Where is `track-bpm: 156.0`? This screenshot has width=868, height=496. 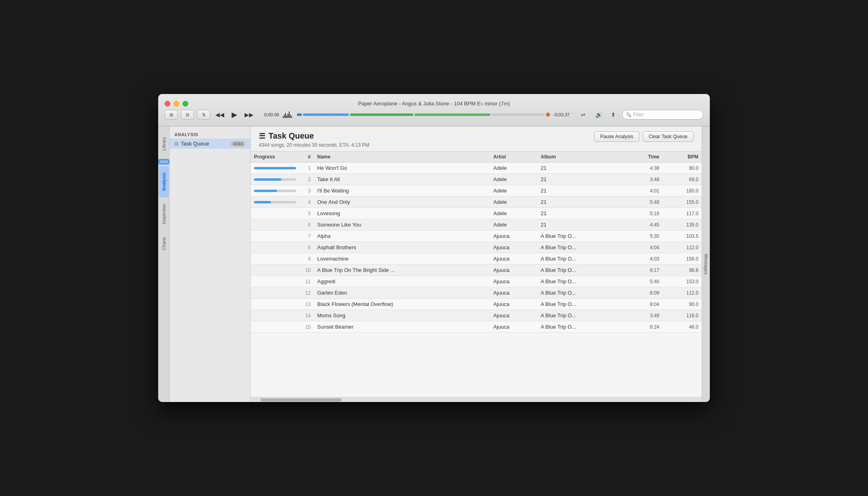 track-bpm: 156.0 is located at coordinates (682, 259).